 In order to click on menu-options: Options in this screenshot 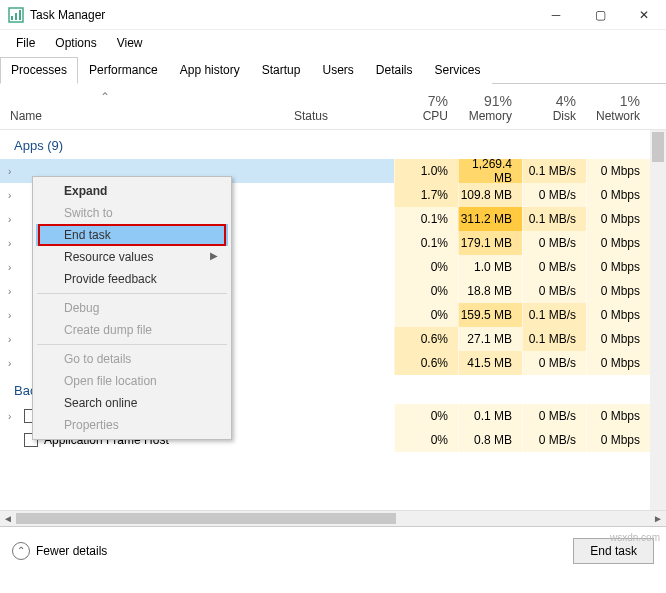, I will do `click(76, 43)`.